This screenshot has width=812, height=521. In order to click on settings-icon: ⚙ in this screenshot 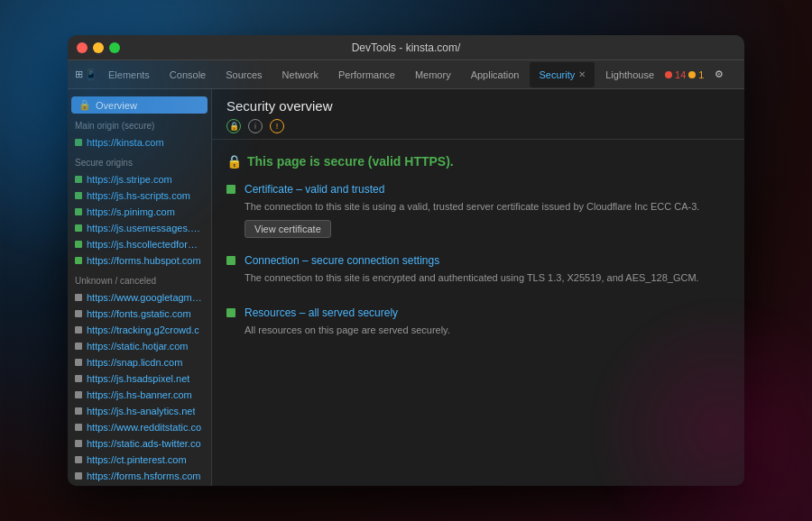, I will do `click(719, 75)`.